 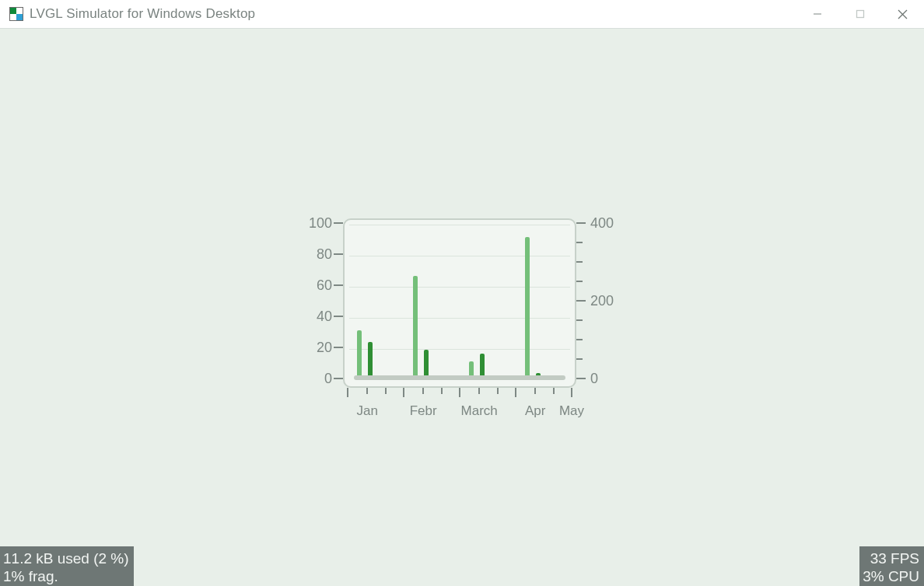 What do you see at coordinates (602, 302) in the screenshot?
I see `y-right-tick-label: 200` at bounding box center [602, 302].